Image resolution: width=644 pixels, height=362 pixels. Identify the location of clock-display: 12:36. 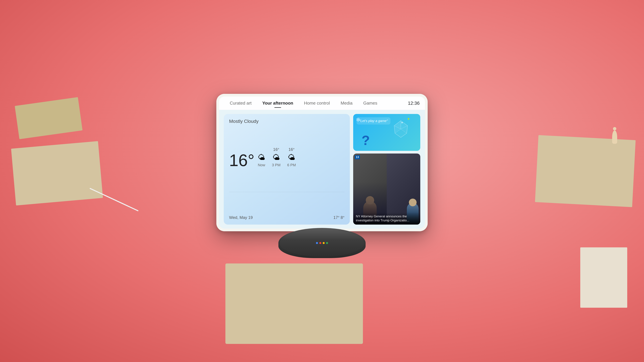
(414, 103).